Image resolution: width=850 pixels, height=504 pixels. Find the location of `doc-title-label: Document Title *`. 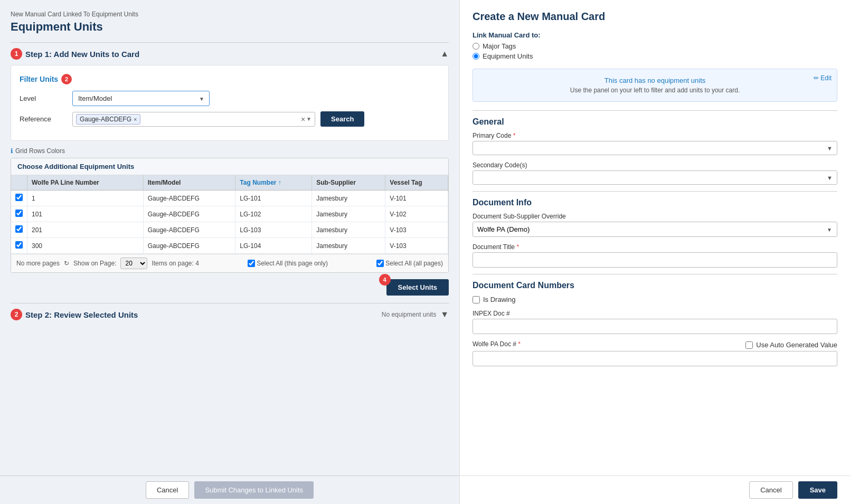

doc-title-label: Document Title * is located at coordinates (655, 247).